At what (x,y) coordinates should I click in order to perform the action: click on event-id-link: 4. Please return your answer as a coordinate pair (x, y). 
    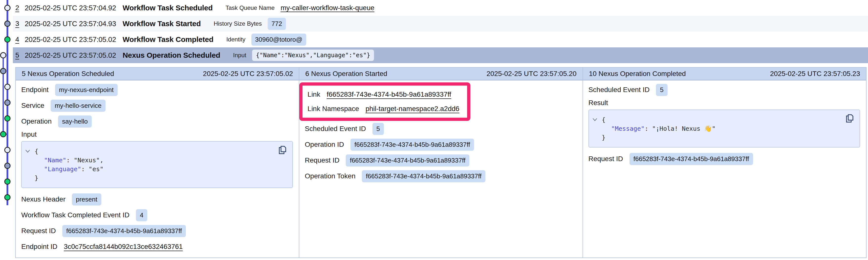
    Looking at the image, I should click on (20, 40).